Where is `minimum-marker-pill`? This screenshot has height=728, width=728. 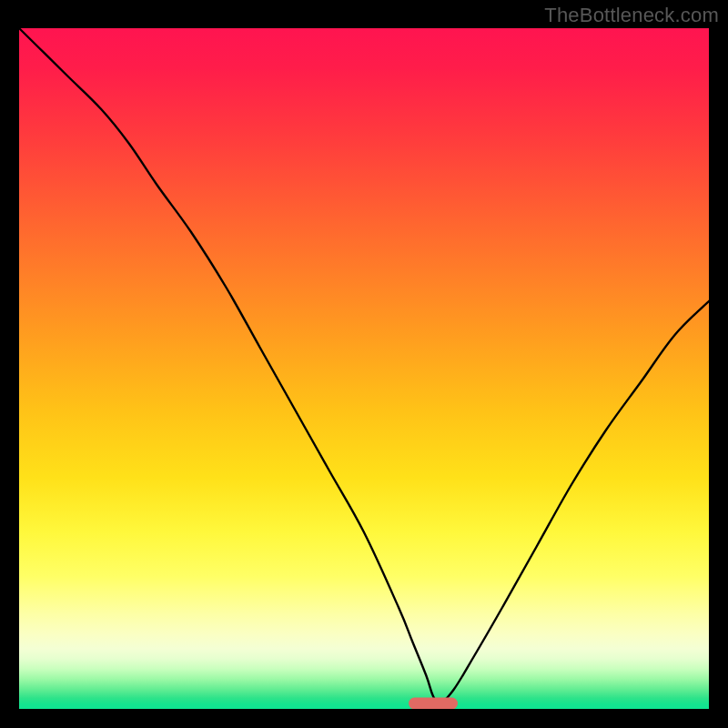
minimum-marker-pill is located at coordinates (433, 703).